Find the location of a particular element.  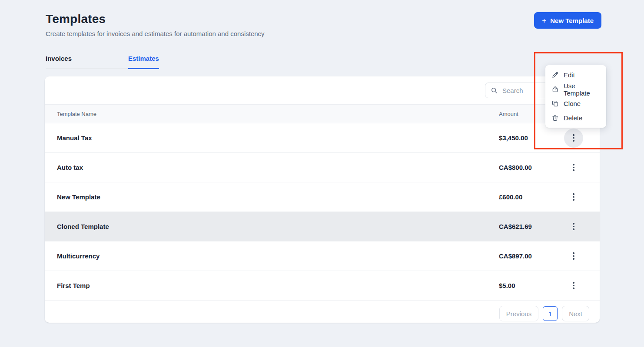

card-toolbar is located at coordinates (322, 90).